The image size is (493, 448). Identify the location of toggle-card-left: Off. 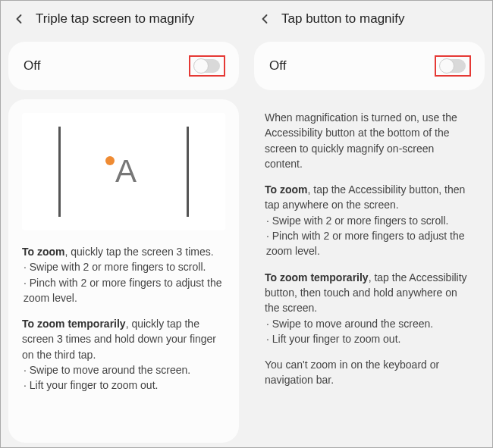
(124, 66).